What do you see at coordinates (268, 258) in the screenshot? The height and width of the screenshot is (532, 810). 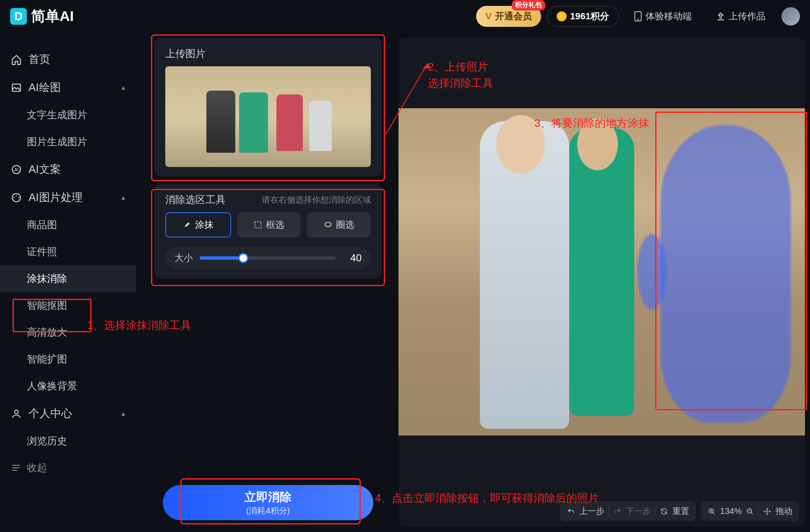 I see `size-slider` at bounding box center [268, 258].